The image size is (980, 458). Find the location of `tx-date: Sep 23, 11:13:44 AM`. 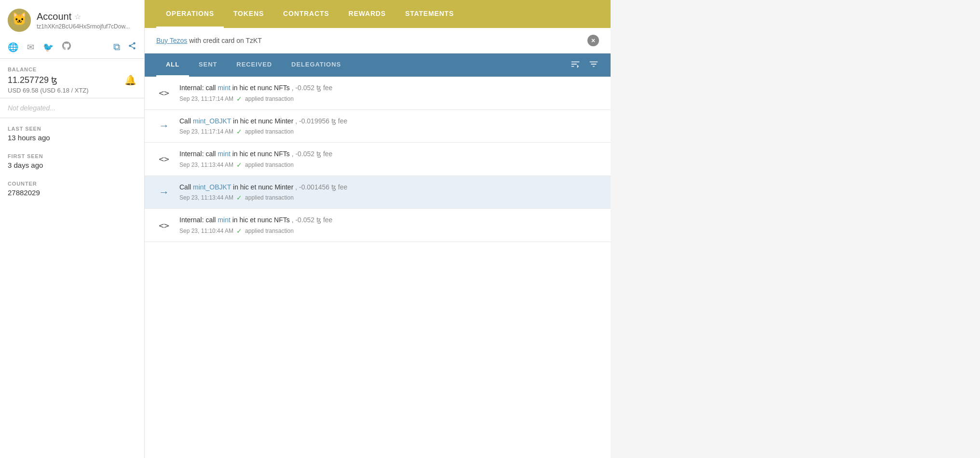

tx-date: Sep 23, 11:13:44 AM is located at coordinates (206, 198).